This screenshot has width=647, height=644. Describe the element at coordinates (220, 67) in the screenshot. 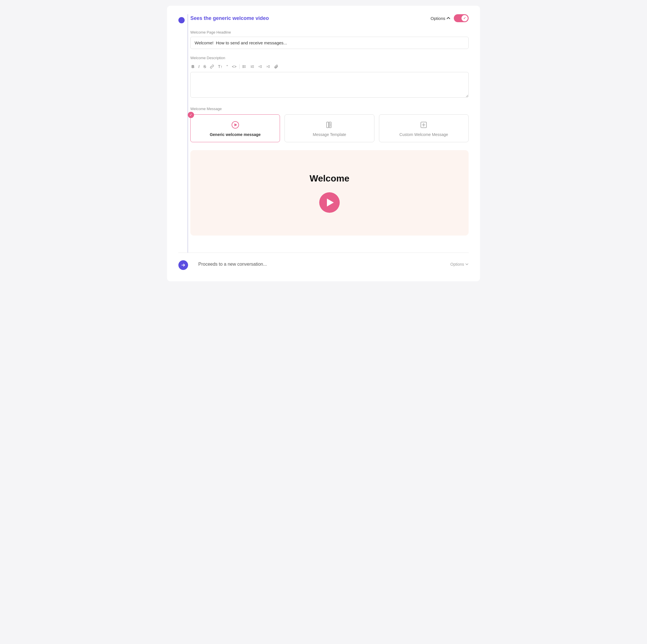

I see `heading-button: T↑` at that location.